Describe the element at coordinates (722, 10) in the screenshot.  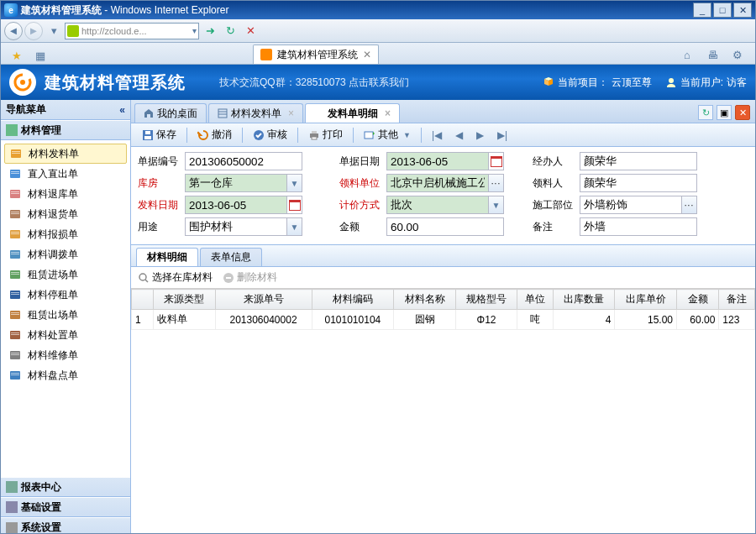
I see `maximize-button: □` at that location.